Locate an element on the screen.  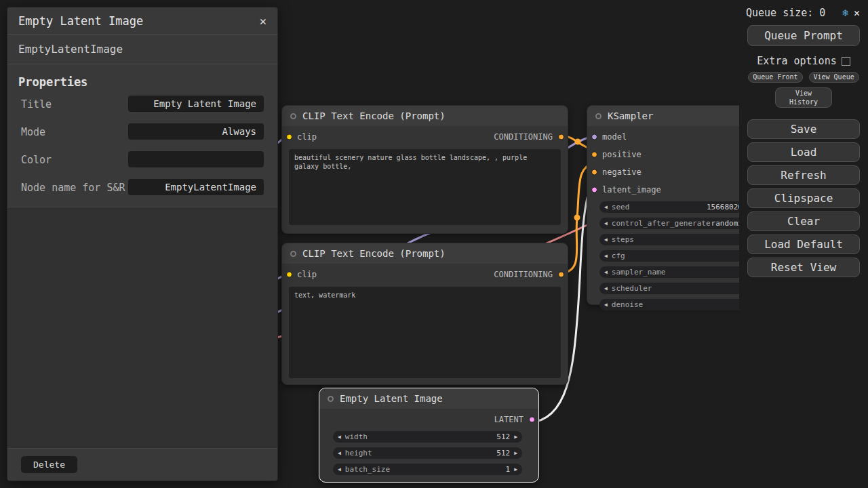
node-empty-latent-image: Empty Latent Image LATENT ◀ width 512 ▶ … is located at coordinates (429, 435).